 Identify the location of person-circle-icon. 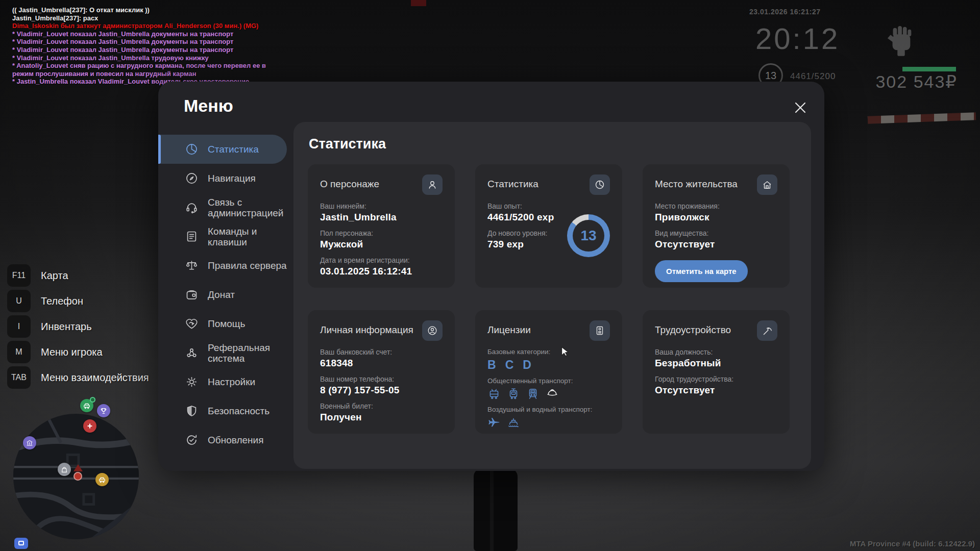
(432, 331).